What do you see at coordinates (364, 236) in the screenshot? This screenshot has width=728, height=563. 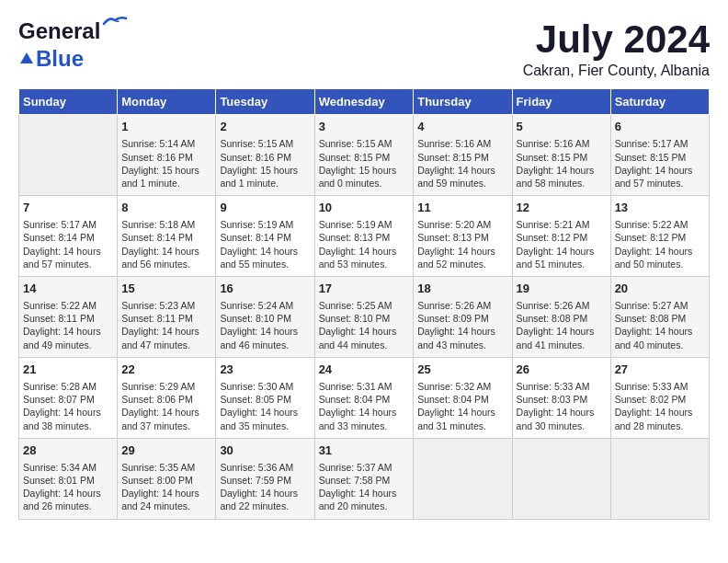 I see `calendar-week-2: 7Sunrise: 5:17 AM Sunset: 8:14 PM Daylig…` at bounding box center [364, 236].